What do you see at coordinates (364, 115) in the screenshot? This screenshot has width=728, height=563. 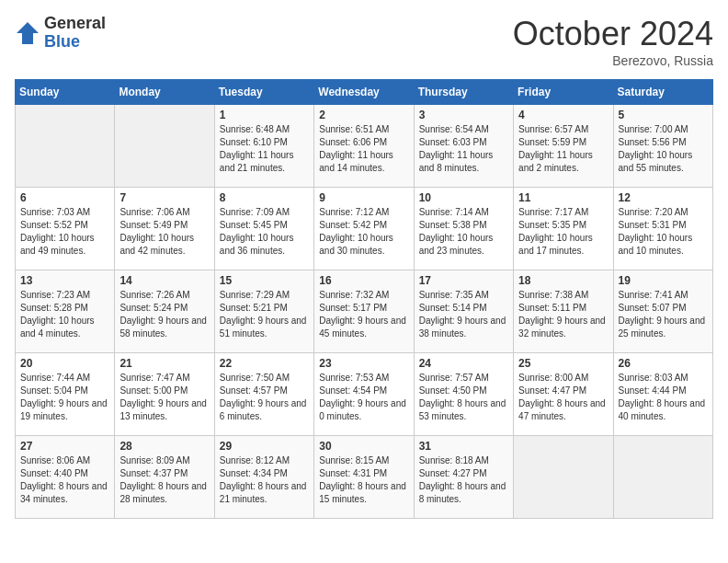 I see `day-number: 2` at bounding box center [364, 115].